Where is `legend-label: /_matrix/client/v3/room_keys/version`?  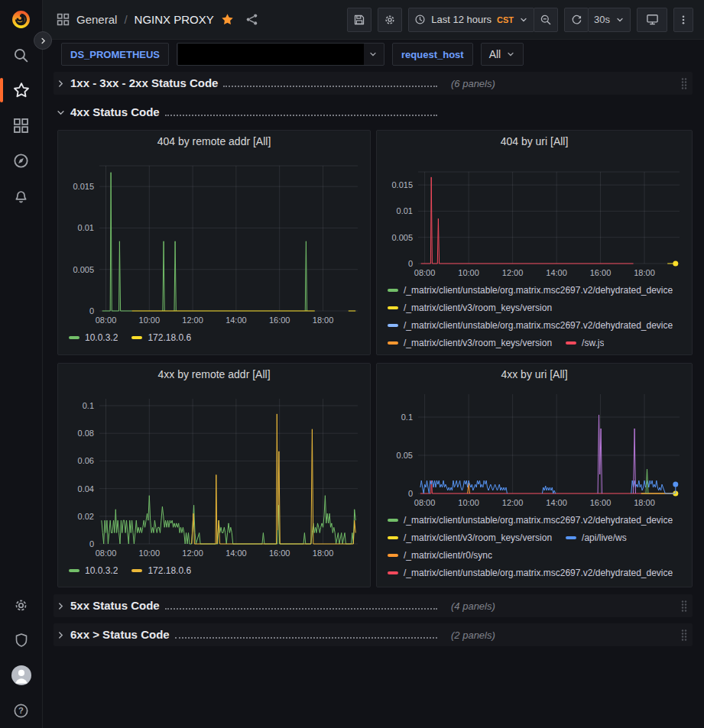 legend-label: /_matrix/client/v3/room_keys/version is located at coordinates (478, 308).